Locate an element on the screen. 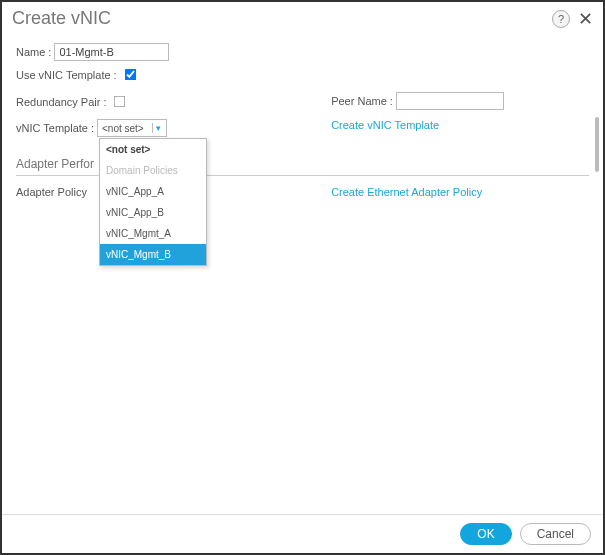 The width and height of the screenshot is (605, 555). help-icon: ? is located at coordinates (561, 19).